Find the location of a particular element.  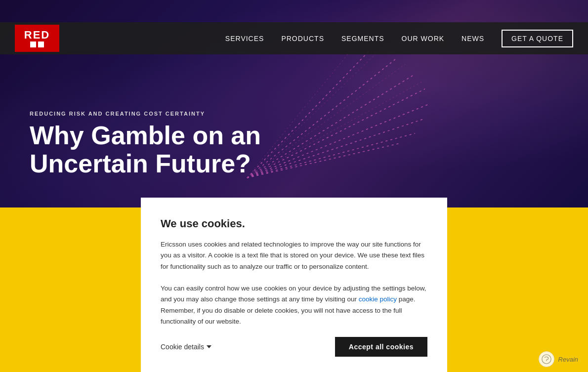

cookie-details-button: Cookie details is located at coordinates (186, 347).